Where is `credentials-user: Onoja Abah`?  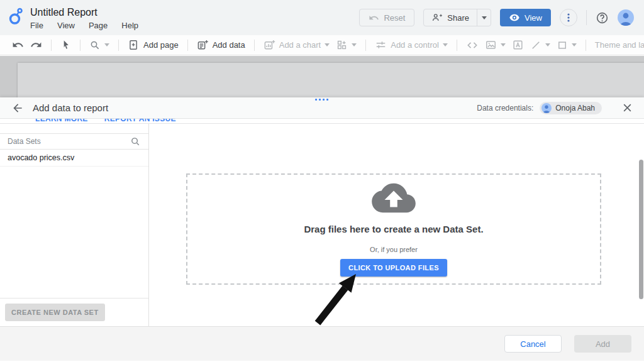
credentials-user: Onoja Abah is located at coordinates (575, 108).